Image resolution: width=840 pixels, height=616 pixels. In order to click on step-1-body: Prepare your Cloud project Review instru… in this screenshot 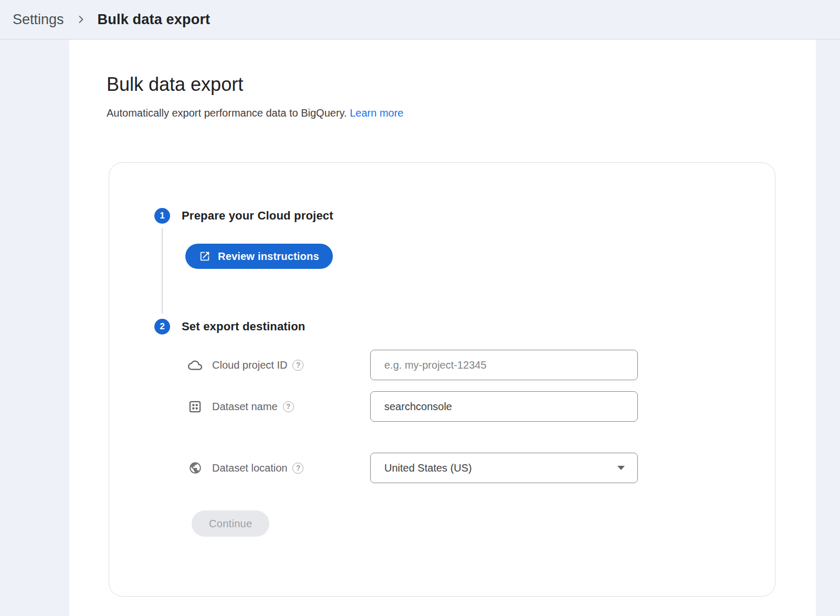, I will do `click(478, 264)`.